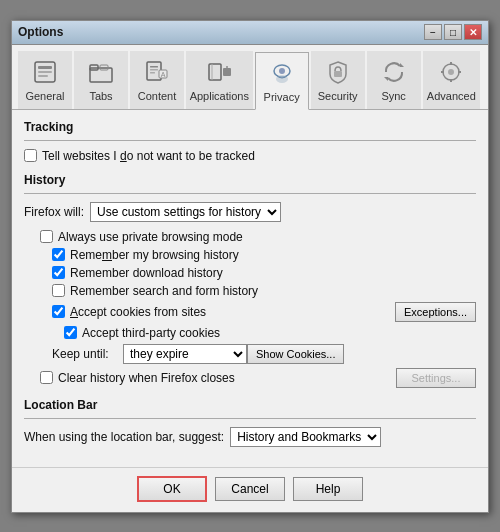 The height and width of the screenshot is (532, 500). What do you see at coordinates (154, 255) in the screenshot?
I see `remember-browsing-label: Remember my browsing history` at bounding box center [154, 255].